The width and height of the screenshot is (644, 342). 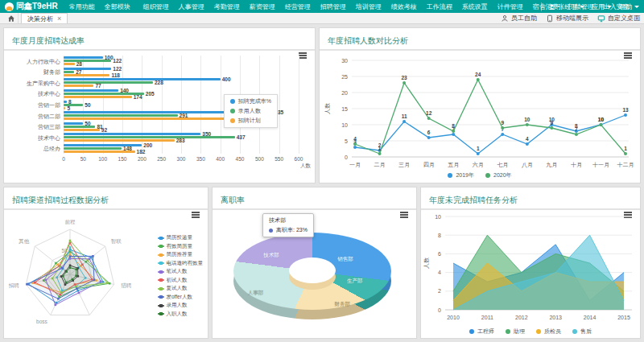 What do you see at coordinates (150, 93) in the screenshot?
I see `bar-value-label: 205` at bounding box center [150, 93].